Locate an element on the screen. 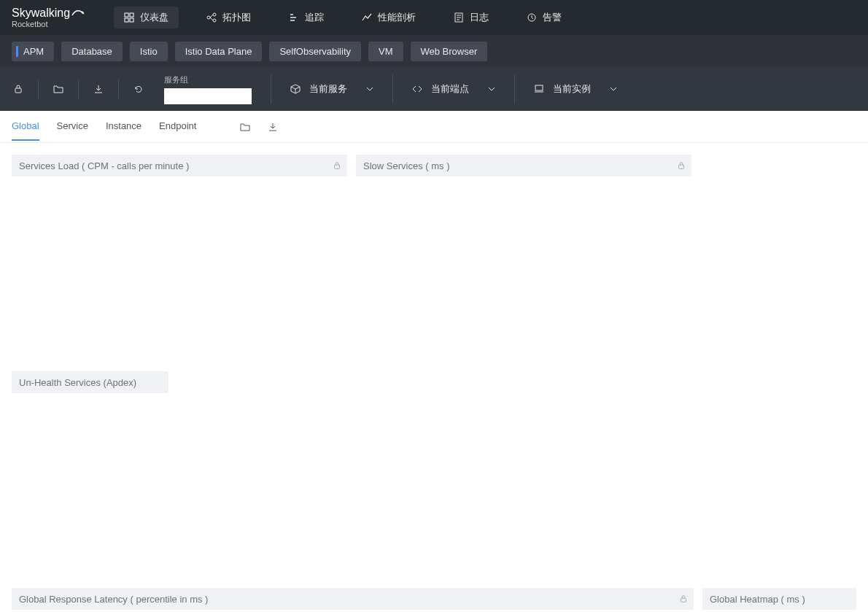 The height and width of the screenshot is (612, 868). tab-istio: Istio is located at coordinates (149, 51).